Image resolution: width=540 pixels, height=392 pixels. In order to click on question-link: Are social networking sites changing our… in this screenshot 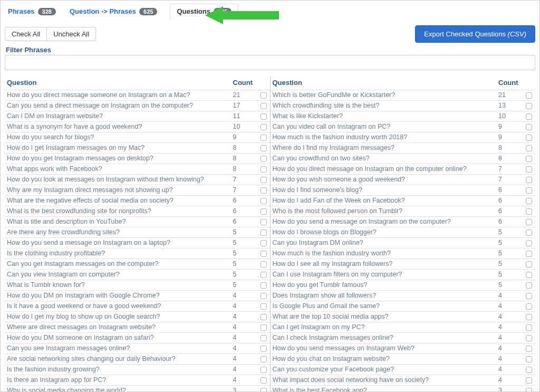, I will do `click(120, 359)`.